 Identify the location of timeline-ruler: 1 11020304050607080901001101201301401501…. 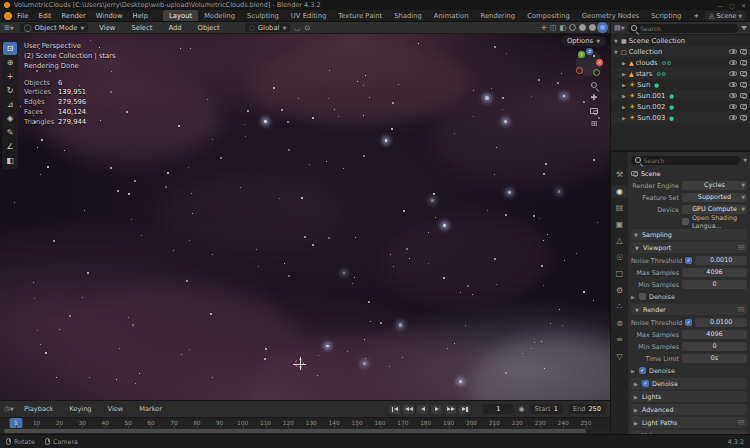
(305, 422).